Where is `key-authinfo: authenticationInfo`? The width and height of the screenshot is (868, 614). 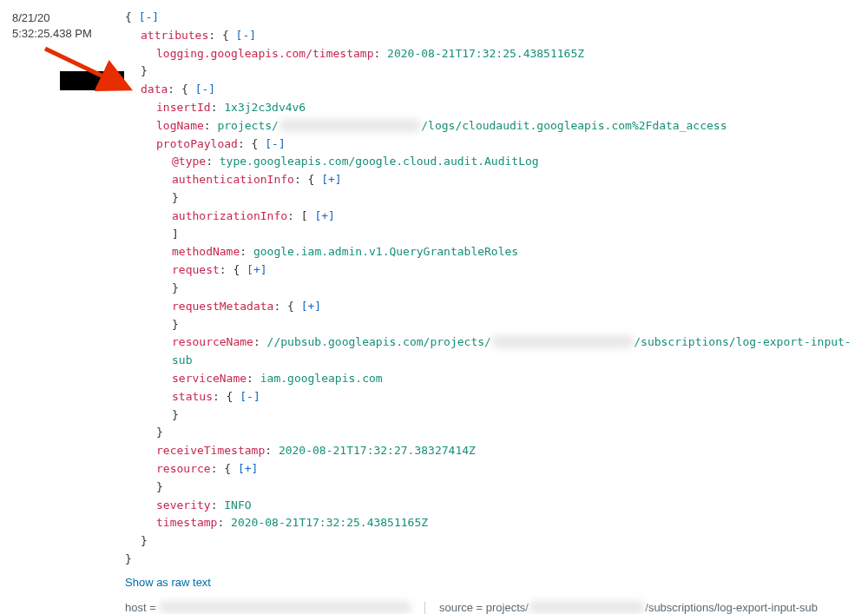
key-authinfo: authenticationInfo is located at coordinates (233, 179).